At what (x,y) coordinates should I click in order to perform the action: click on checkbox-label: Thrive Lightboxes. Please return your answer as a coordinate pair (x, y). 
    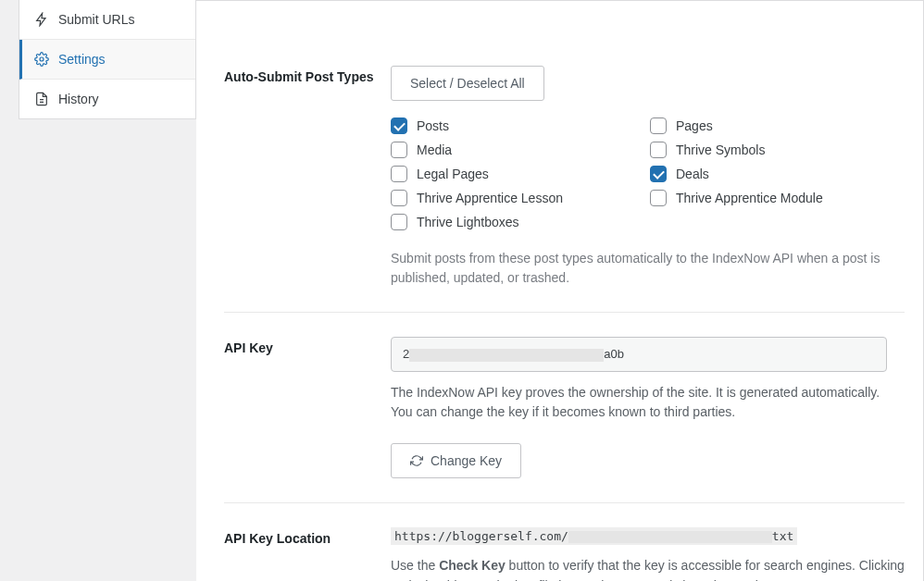
    Looking at the image, I should click on (468, 222).